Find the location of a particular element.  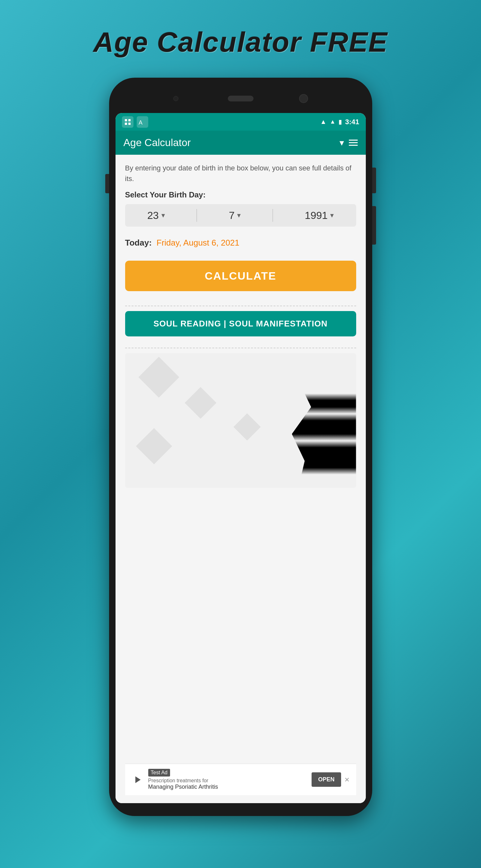

soul-reading-button: SOUL READING | SOUL MANIFESTATION is located at coordinates (241, 323).